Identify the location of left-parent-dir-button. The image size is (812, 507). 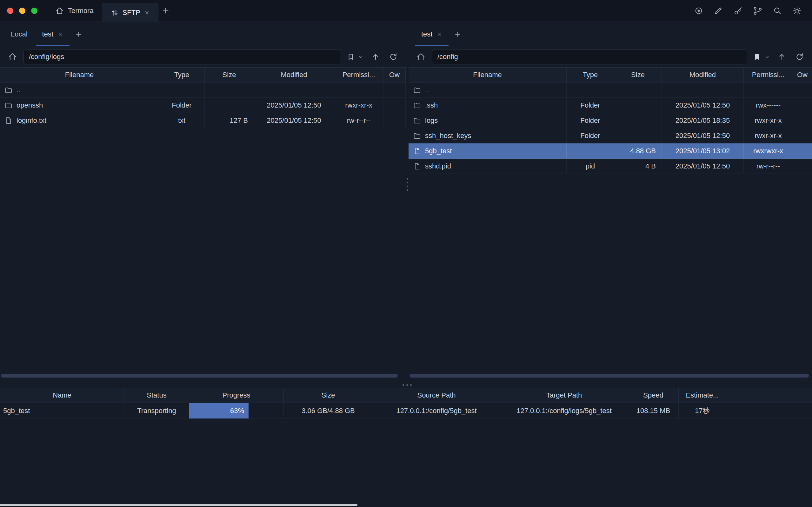
(376, 57).